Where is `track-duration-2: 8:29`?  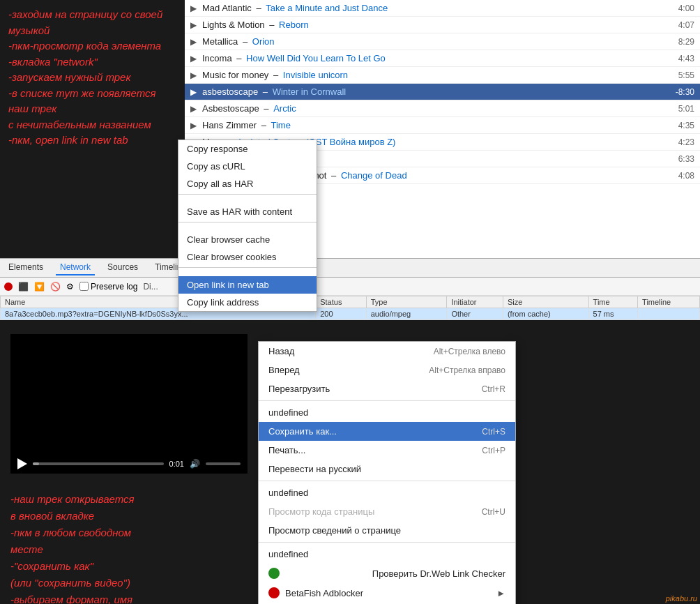
track-duration-2: 8:29 is located at coordinates (686, 42).